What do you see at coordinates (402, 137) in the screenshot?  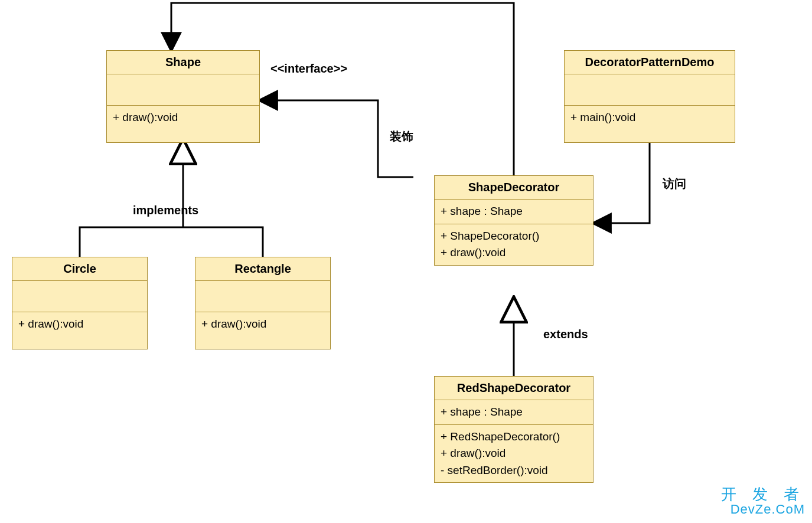 I see `label-decorate: 装饰` at bounding box center [402, 137].